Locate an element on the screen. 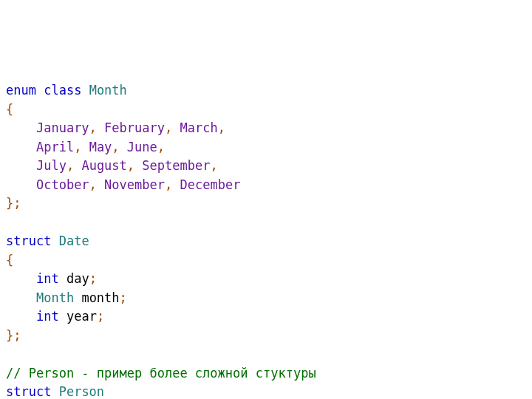 This screenshot has height=399, width=532. enum-november: November is located at coordinates (134, 185).